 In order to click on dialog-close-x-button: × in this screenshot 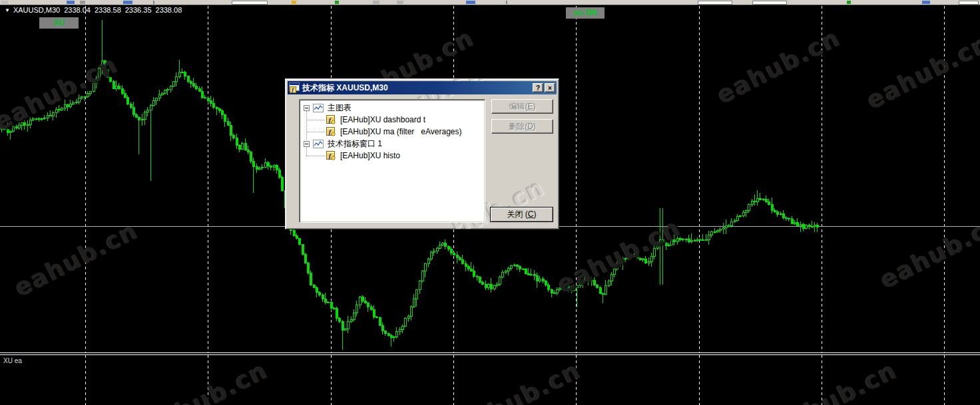, I will do `click(550, 88)`.